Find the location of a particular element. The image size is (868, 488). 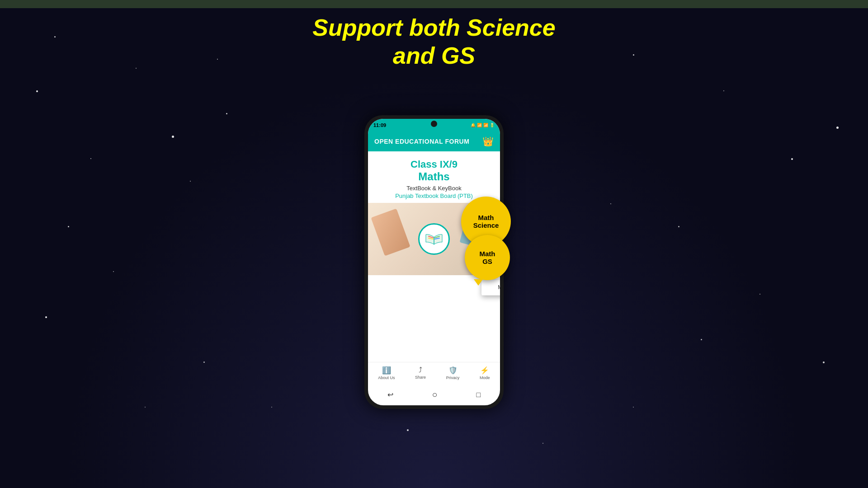

recent-button: □ is located at coordinates (478, 395).